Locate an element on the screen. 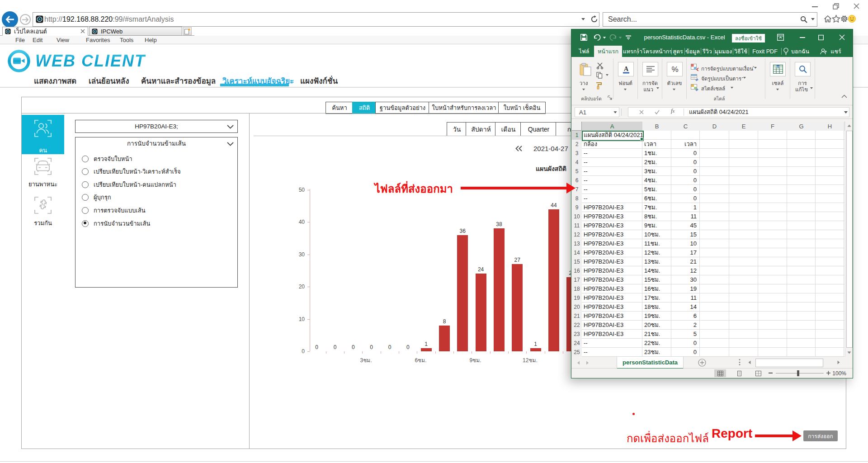  menu-item-file: File is located at coordinates (20, 40).